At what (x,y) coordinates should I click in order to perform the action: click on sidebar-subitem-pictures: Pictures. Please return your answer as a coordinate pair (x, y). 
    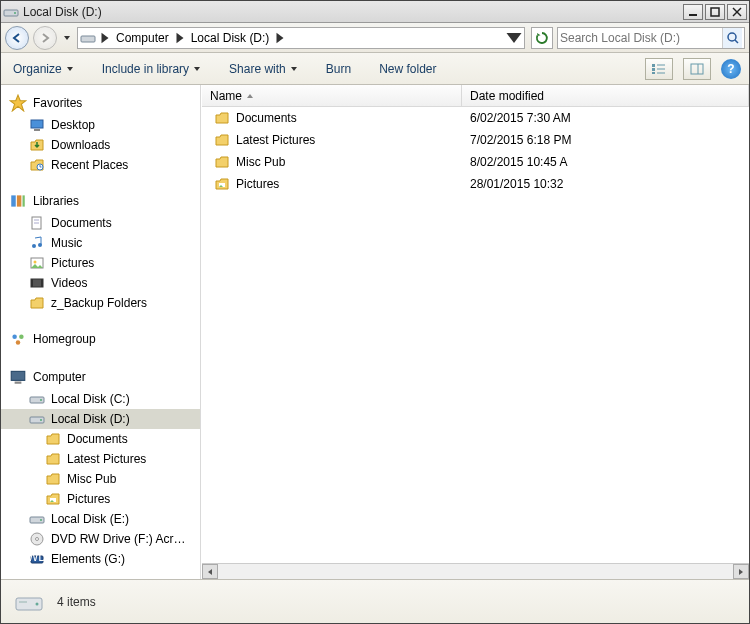
    Looking at the image, I should click on (100, 499).